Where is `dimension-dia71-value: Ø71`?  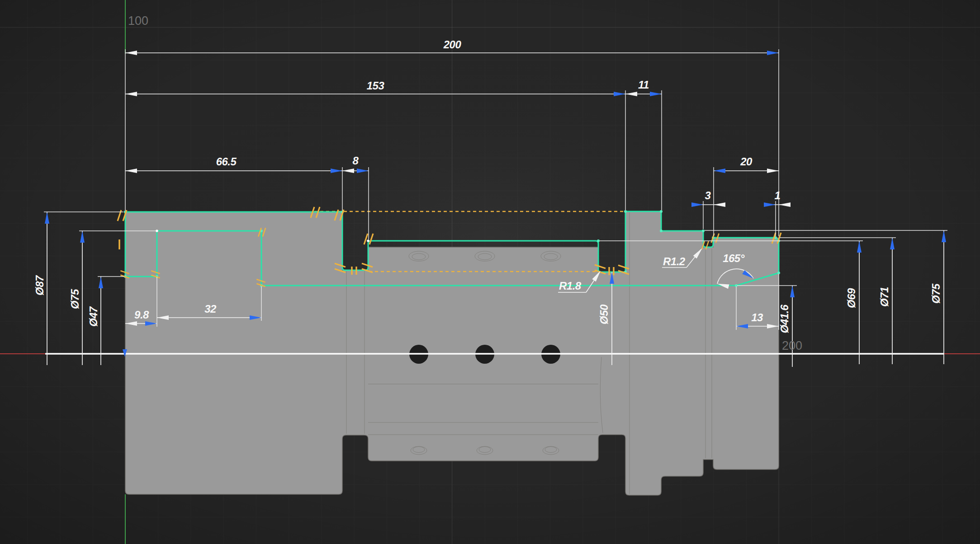 dimension-dia71-value: Ø71 is located at coordinates (885, 297).